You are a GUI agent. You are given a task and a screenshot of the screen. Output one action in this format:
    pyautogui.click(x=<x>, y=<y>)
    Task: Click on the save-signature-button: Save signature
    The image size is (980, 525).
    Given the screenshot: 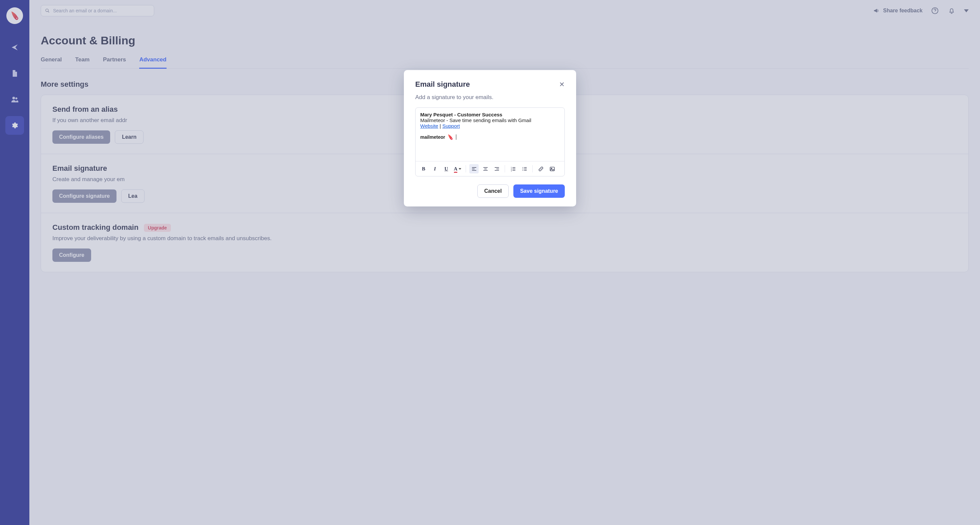 What is the action you would take?
    pyautogui.click(x=539, y=191)
    